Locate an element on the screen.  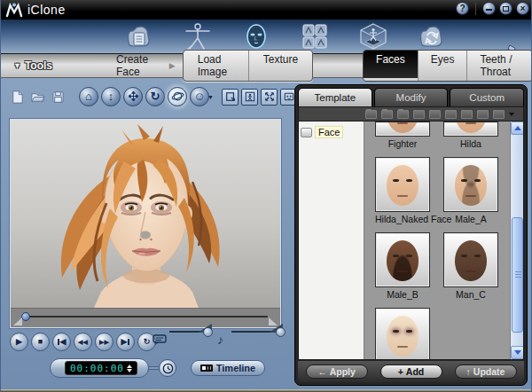
texture-button: Texture is located at coordinates (280, 66).